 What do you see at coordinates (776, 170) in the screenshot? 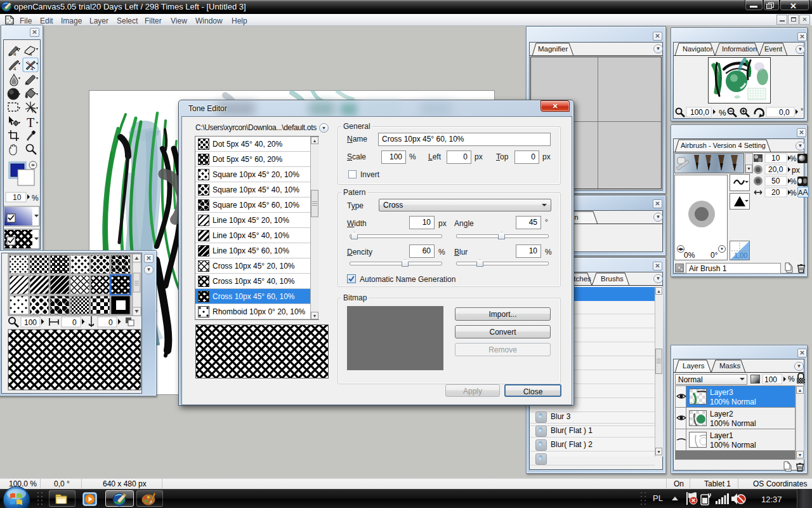
I see `svg-text: 20,0` at bounding box center [776, 170].